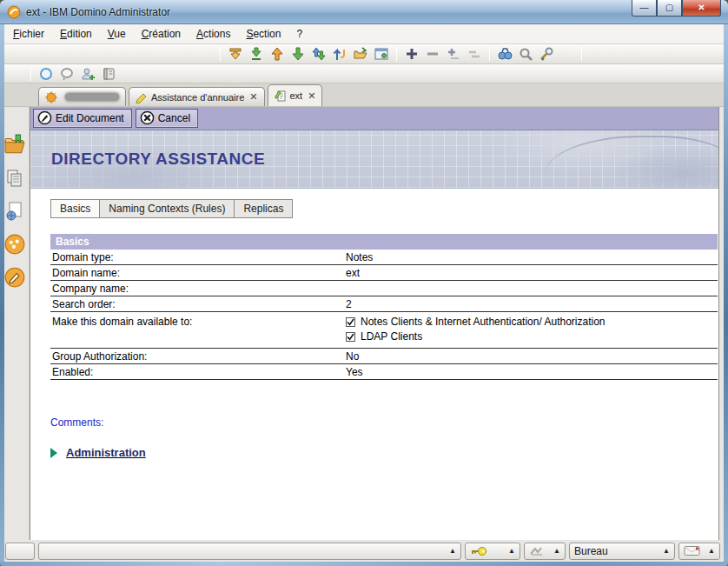  I want to click on app-logo-icon, so click(14, 12).